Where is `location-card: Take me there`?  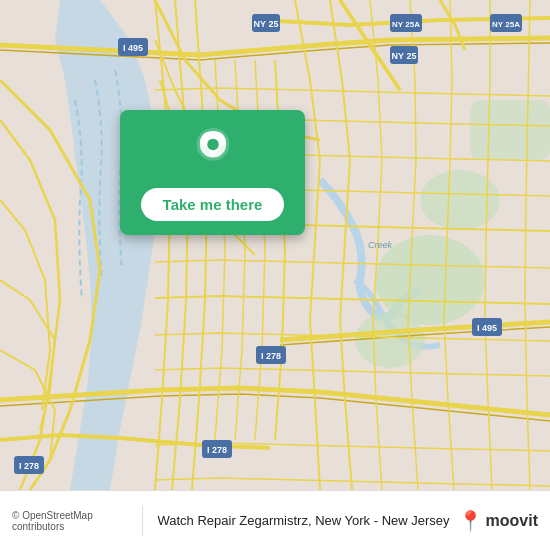 location-card: Take me there is located at coordinates (212, 172).